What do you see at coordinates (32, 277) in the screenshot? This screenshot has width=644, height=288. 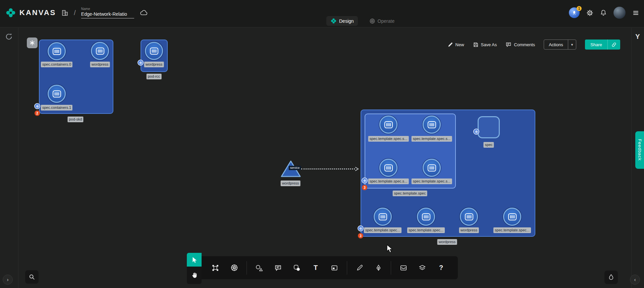 I see `zoom-search-button` at bounding box center [32, 277].